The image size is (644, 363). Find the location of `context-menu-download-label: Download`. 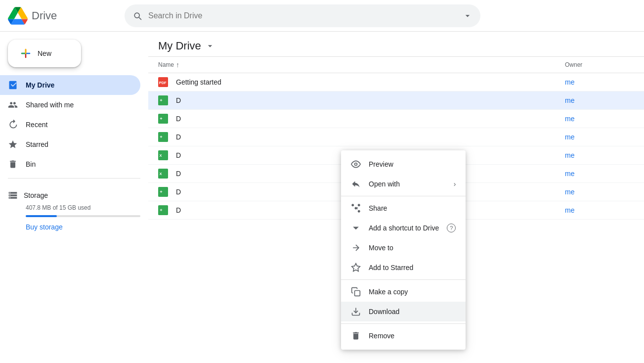

context-menu-download-label: Download is located at coordinates (384, 312).